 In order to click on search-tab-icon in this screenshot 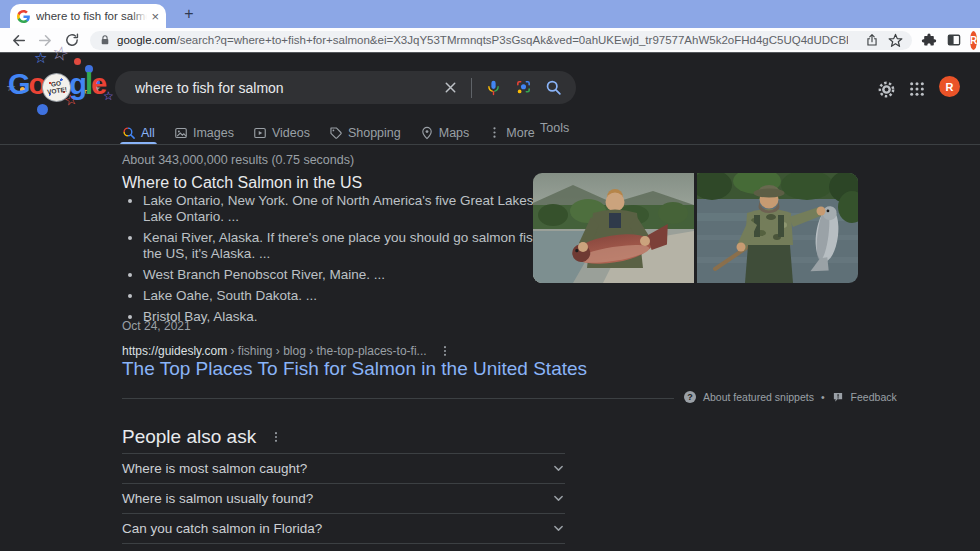, I will do `click(129, 133)`.